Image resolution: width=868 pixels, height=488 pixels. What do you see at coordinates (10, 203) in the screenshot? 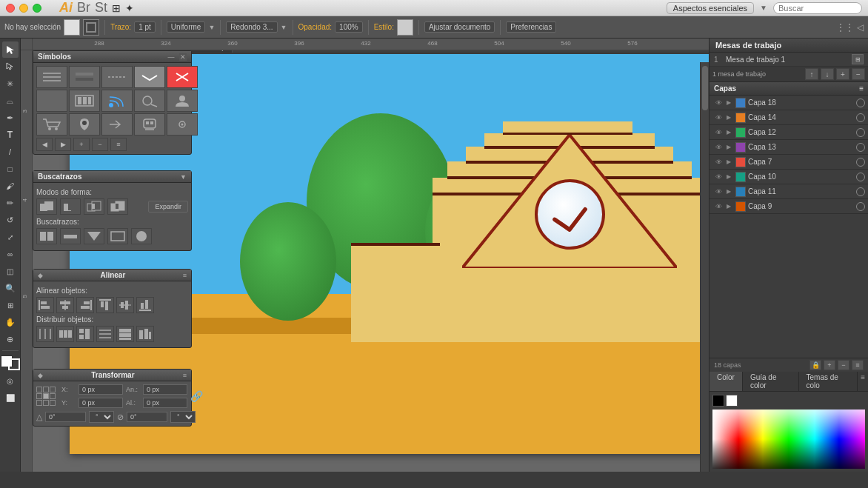
I see `pencil-tool: ✏` at bounding box center [10, 203].